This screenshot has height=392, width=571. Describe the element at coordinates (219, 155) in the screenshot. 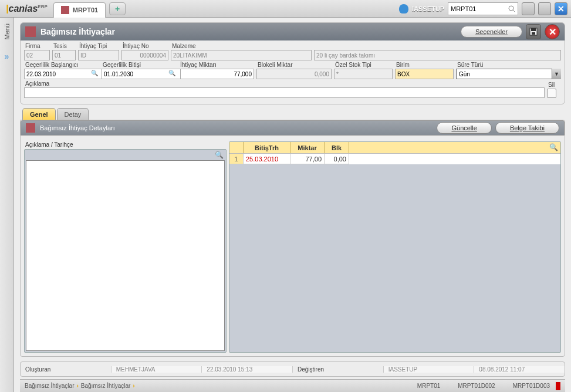

I see `left-pane-expand-icon: 🔍` at that location.